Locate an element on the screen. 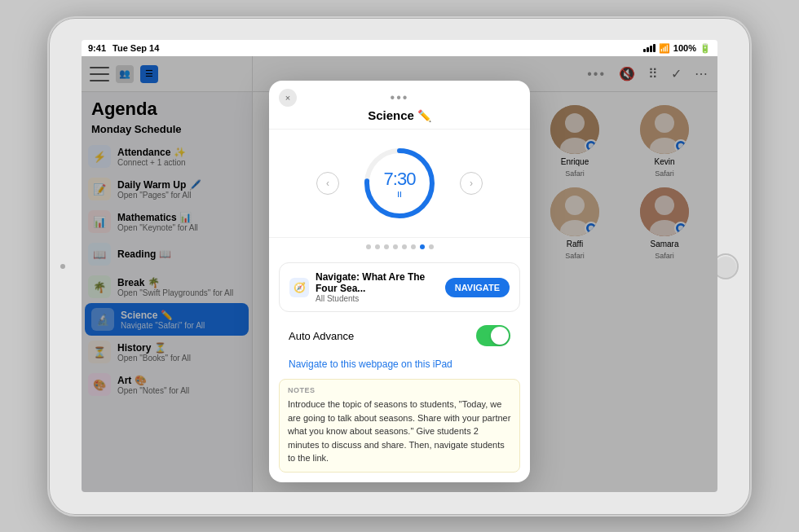 This screenshot has height=532, width=799. status-right: 📶 100% 🔋 is located at coordinates (677, 49).